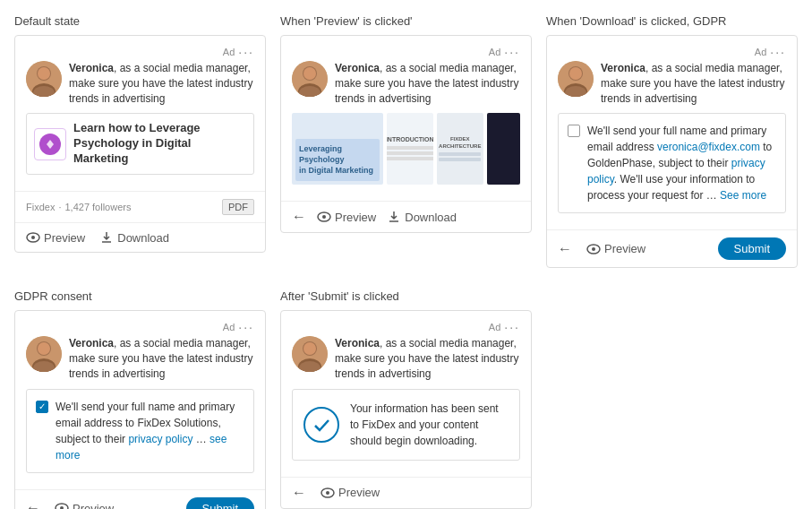  Describe the element at coordinates (778, 52) in the screenshot. I see `more-options-icon-3: ···` at that location.